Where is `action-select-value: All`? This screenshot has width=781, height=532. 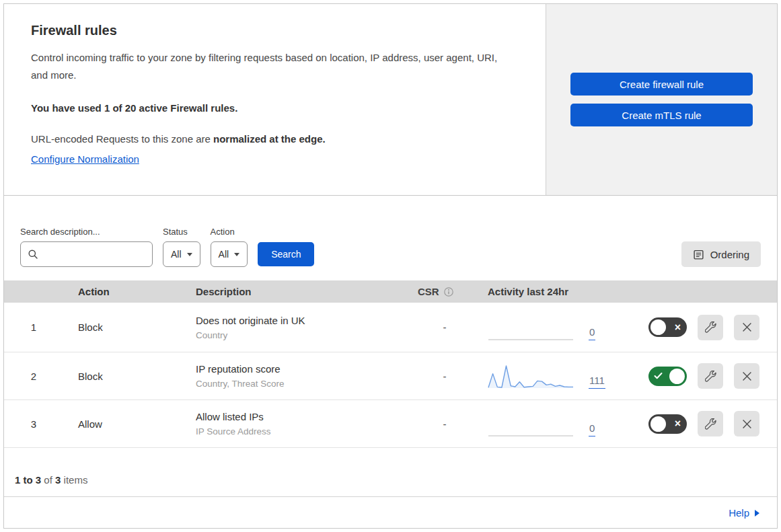
action-select-value: All is located at coordinates (224, 254).